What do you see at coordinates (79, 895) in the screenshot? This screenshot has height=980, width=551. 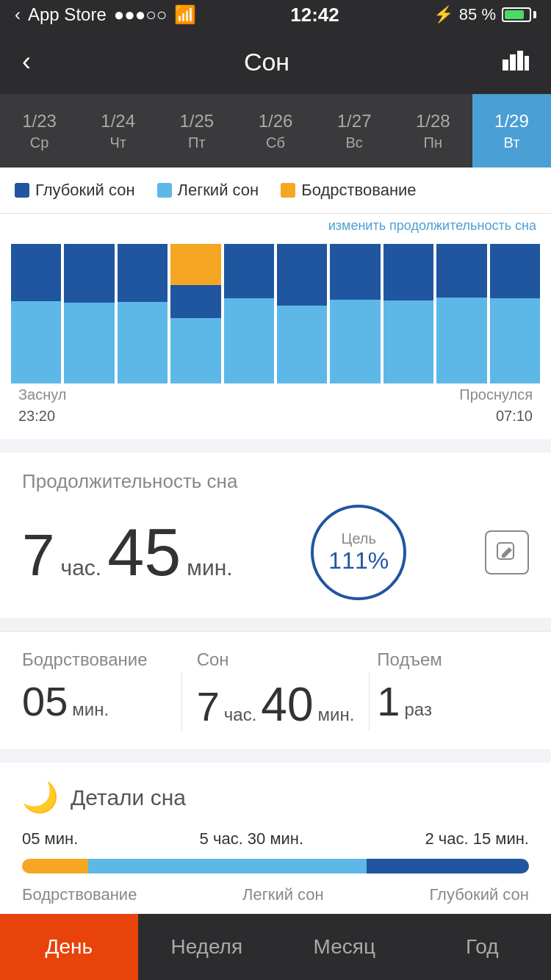 I see `detail-wake-label: Бодрствование` at bounding box center [79, 895].